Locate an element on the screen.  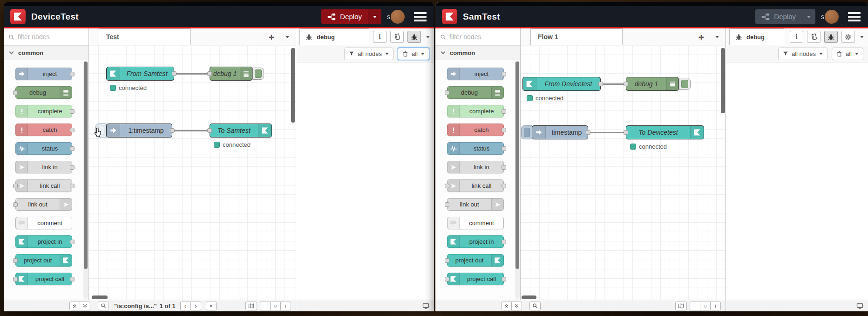
flow-node-to-samtest: To Samtest is located at coordinates (241, 131).